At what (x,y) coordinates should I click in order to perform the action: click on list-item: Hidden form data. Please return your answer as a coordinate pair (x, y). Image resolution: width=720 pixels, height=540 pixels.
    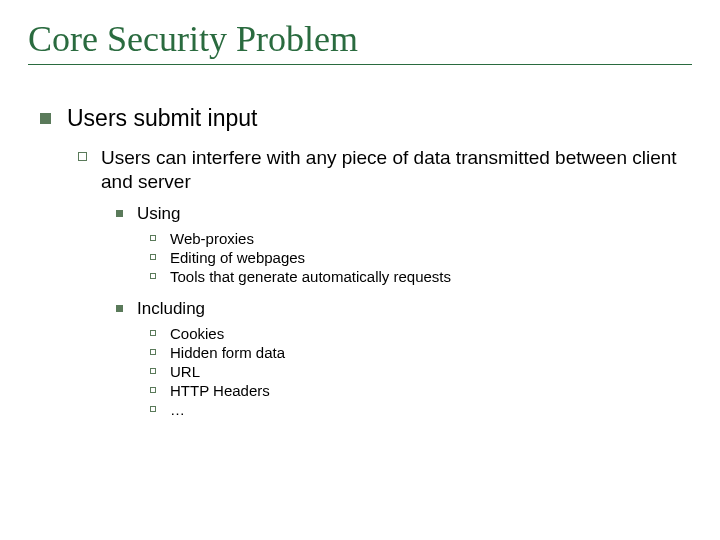
    Looking at the image, I should click on (421, 352).